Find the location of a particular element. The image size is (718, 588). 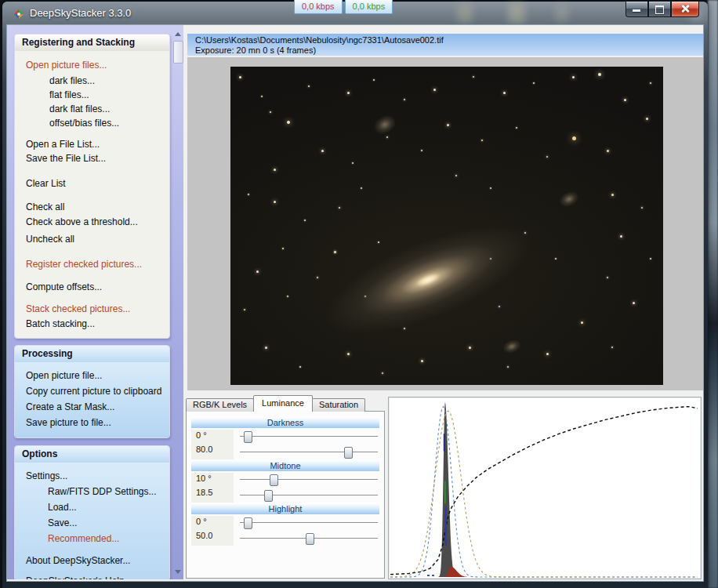

sidebar-item: dark flat files... is located at coordinates (92, 109).